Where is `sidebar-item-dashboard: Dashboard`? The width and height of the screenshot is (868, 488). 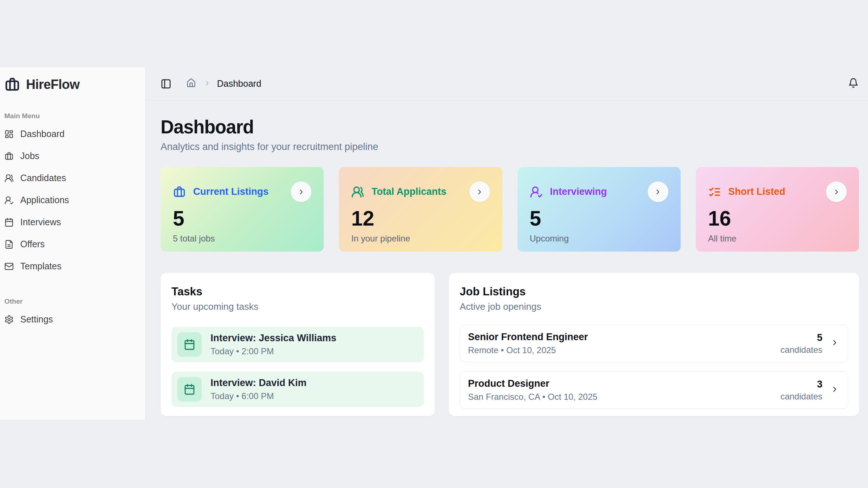
sidebar-item-dashboard: Dashboard is located at coordinates (72, 134).